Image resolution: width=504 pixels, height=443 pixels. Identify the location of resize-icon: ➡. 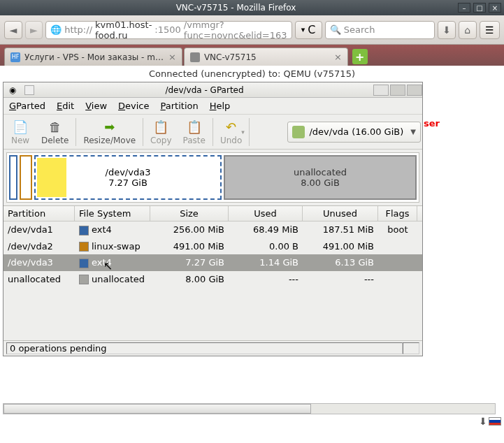
(110, 126).